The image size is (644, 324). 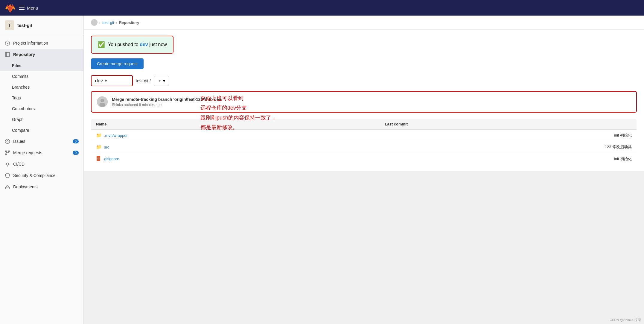 What do you see at coordinates (31, 43) in the screenshot?
I see `sidebar-item-label: Project information` at bounding box center [31, 43].